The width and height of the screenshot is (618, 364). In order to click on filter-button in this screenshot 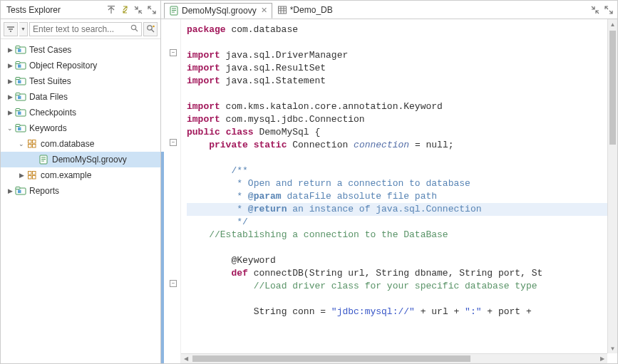, I will do `click(11, 29)`.